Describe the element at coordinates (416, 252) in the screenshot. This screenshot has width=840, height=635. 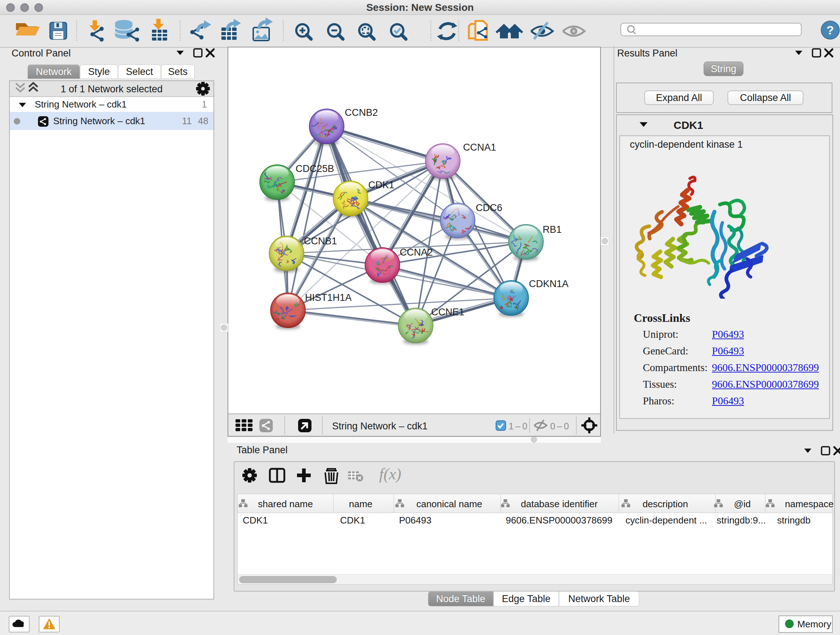
I see `svg-text: CCNA2` at that location.